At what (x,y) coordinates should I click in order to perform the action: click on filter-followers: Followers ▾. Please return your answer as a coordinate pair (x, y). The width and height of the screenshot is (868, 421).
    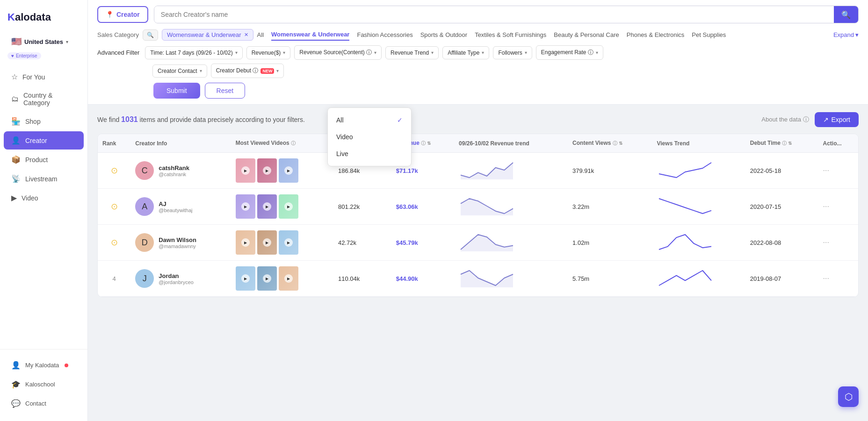
    Looking at the image, I should click on (513, 53).